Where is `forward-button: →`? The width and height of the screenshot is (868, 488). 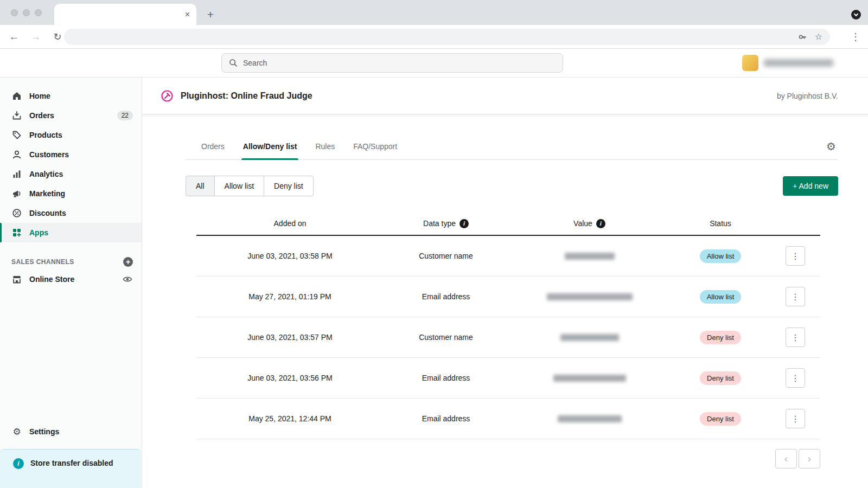 forward-button: → is located at coordinates (36, 37).